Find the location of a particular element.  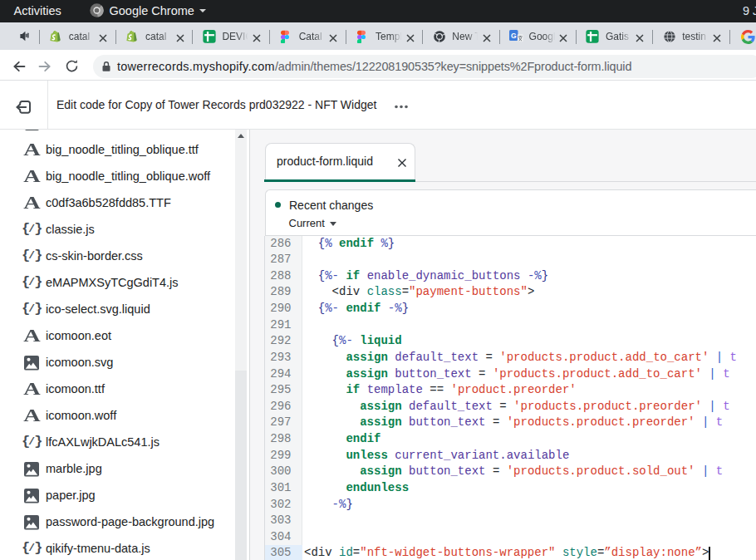

svg-text: G is located at coordinates (513, 36).